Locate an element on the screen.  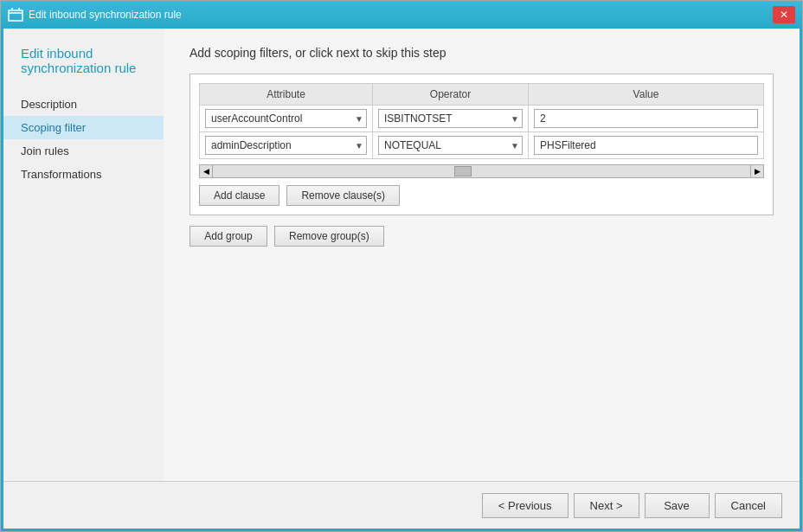
remove-clause-button: Remove clause(s) is located at coordinates (343, 195).